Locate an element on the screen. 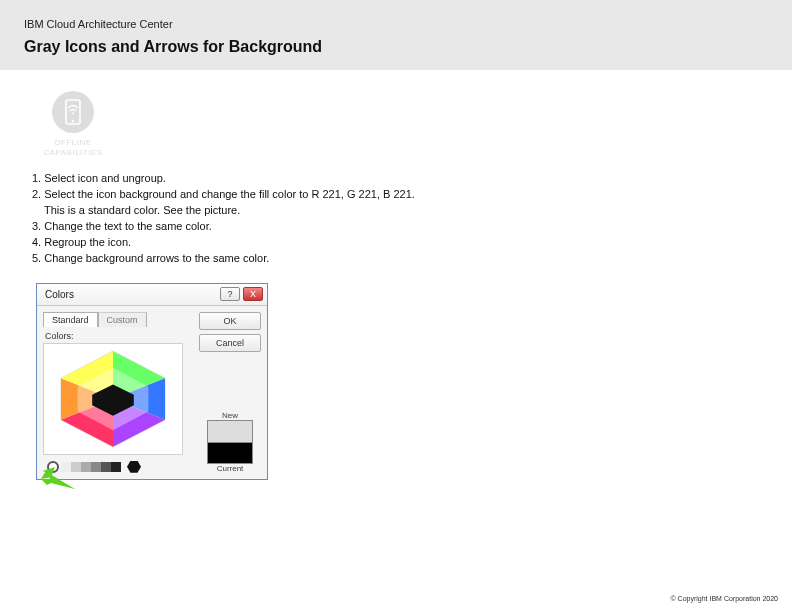 This screenshot has width=792, height=612. current-color-swatch is located at coordinates (230, 453).